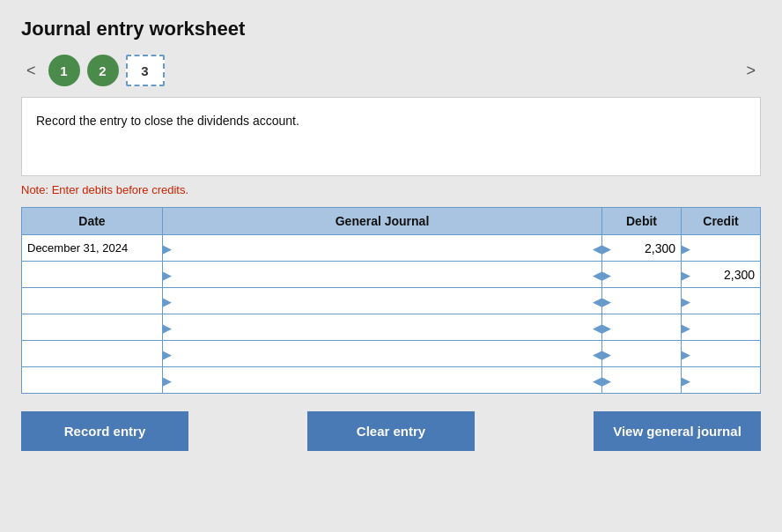 The height and width of the screenshot is (532, 782). I want to click on credit-cell-2: ▶, so click(721, 301).